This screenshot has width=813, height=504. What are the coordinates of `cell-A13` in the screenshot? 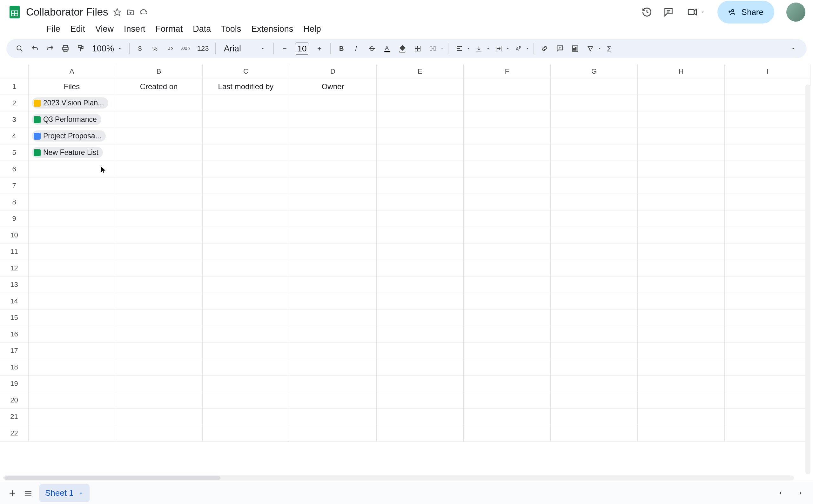 It's located at (72, 285).